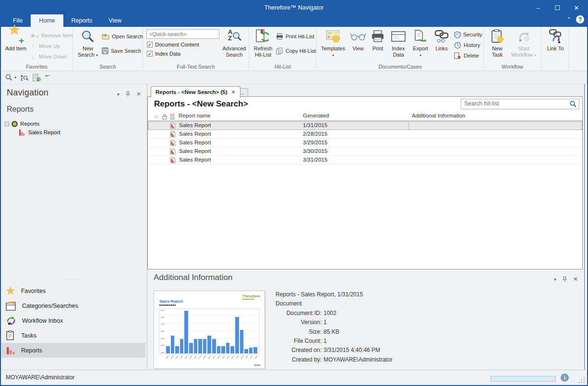  Describe the element at coordinates (564, 378) in the screenshot. I see `info-icon: i` at that location.